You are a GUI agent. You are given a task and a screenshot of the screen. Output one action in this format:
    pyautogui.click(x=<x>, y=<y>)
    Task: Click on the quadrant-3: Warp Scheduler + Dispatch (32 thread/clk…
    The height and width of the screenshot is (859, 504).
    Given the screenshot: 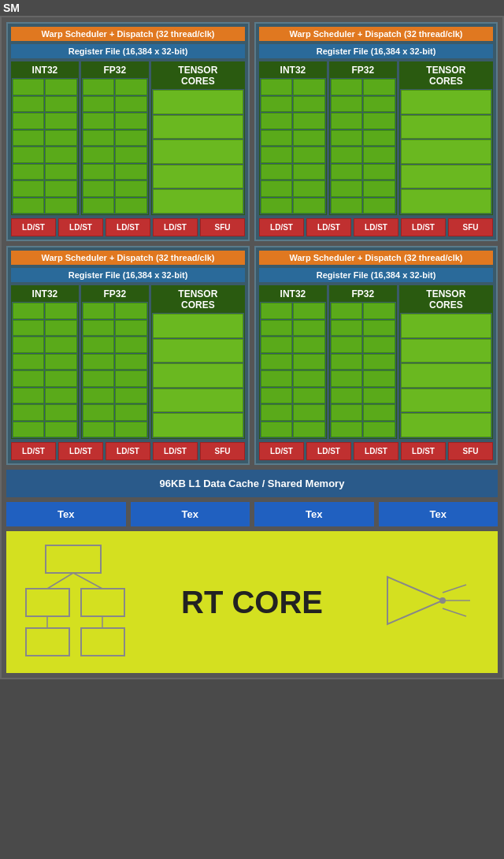 What is the action you would take?
    pyautogui.click(x=128, y=355)
    